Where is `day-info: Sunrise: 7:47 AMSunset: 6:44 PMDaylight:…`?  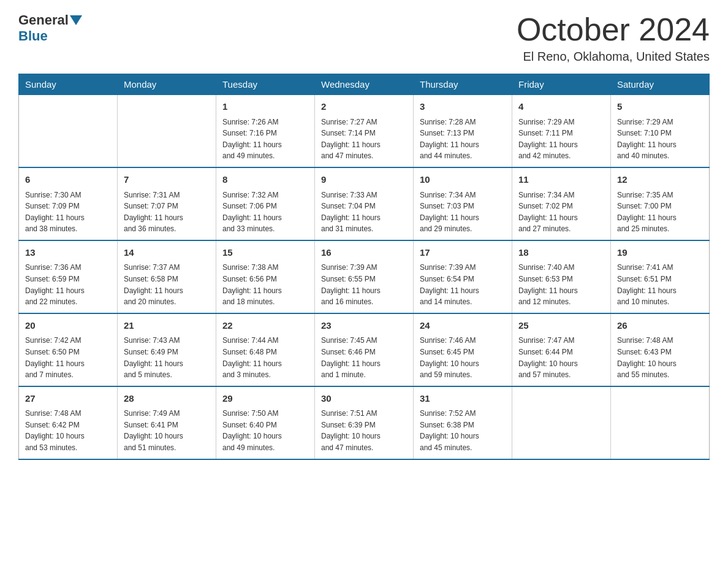
day-info: Sunrise: 7:47 AMSunset: 6:44 PMDaylight:… is located at coordinates (561, 358).